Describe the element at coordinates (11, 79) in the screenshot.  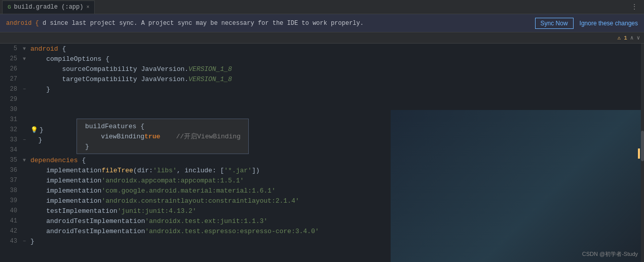
I see `line-num-27: 27` at that location.